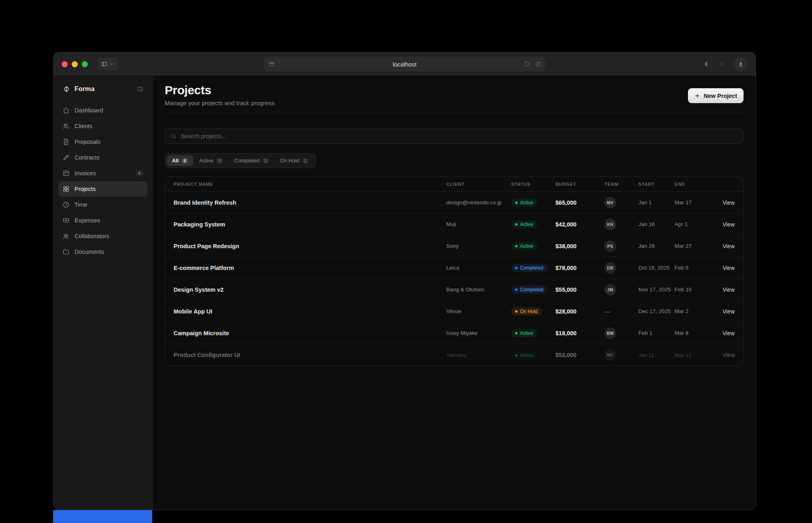  What do you see at coordinates (454, 246) in the screenshot?
I see `table-row: Product Page RedesignSonyActive$38,000PS…` at bounding box center [454, 246].